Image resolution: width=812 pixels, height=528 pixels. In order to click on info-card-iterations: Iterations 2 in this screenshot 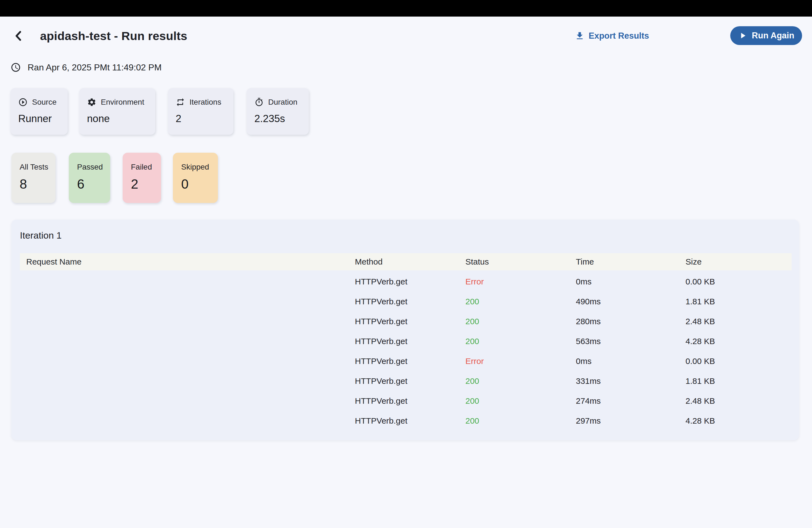, I will do `click(201, 111)`.